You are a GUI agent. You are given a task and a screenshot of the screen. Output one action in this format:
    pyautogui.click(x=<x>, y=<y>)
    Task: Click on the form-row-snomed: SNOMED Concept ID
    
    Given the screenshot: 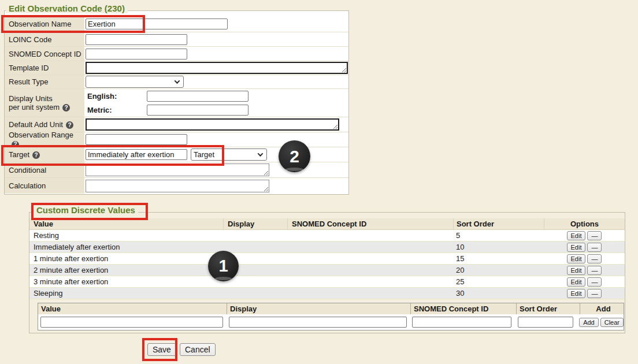 What is the action you would take?
    pyautogui.click(x=177, y=54)
    